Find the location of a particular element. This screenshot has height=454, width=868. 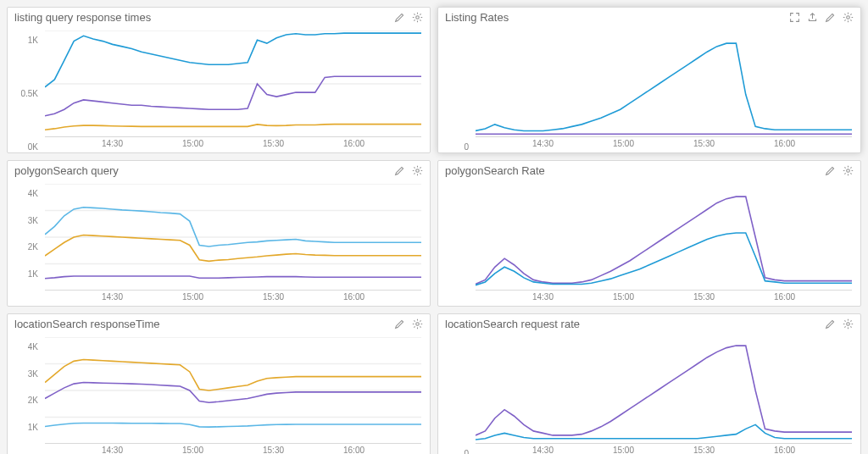

panel-header: locationSearch responseTime is located at coordinates (219, 324).